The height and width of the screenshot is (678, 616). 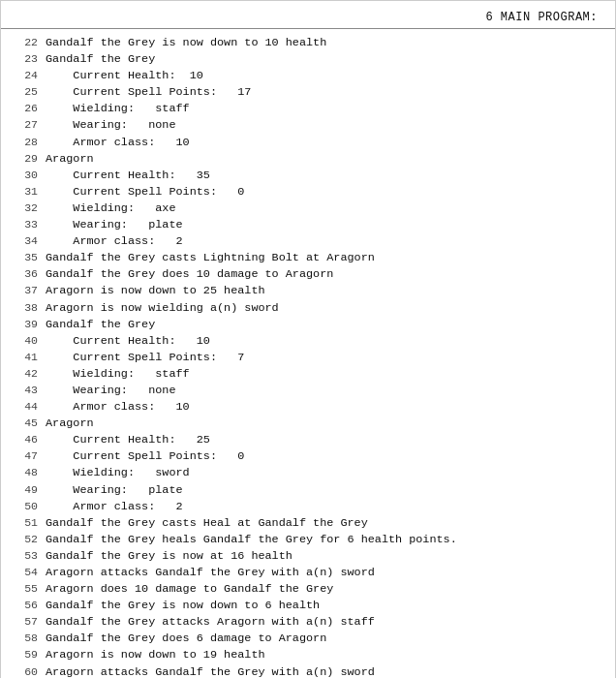 What do you see at coordinates (24, 606) in the screenshot?
I see `line-number: 56` at bounding box center [24, 606].